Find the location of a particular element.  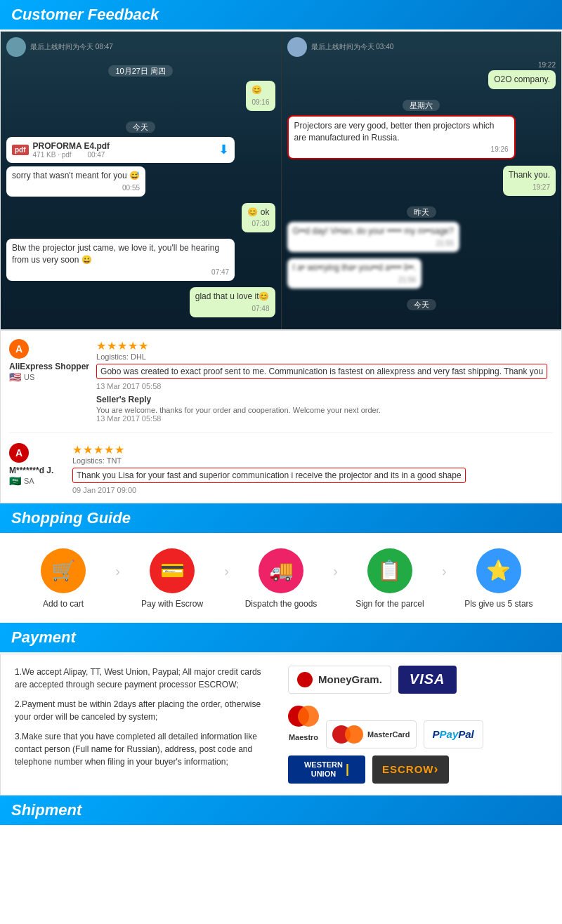

mastercard-logo: MasterCard is located at coordinates (371, 734).